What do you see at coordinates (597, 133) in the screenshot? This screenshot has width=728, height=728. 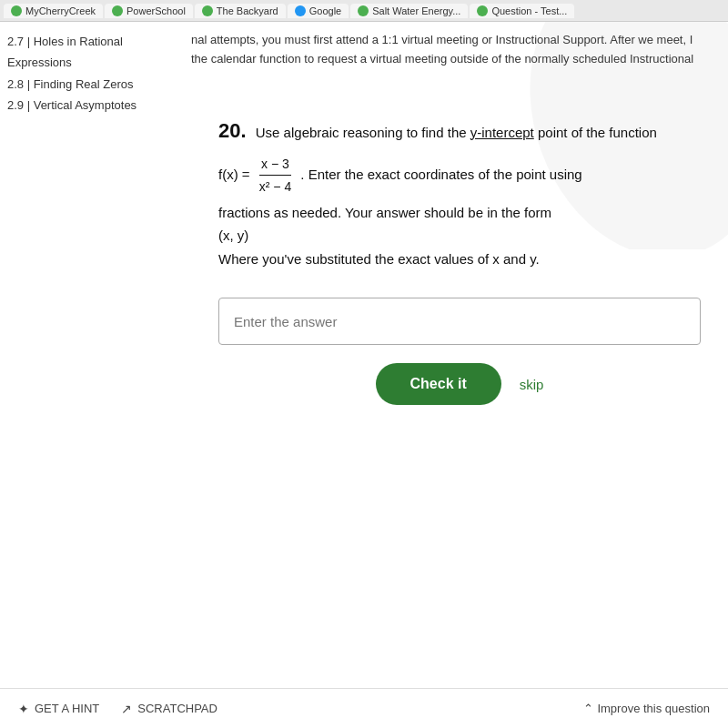 I see `question-intro2: point of the function` at bounding box center [597, 133].